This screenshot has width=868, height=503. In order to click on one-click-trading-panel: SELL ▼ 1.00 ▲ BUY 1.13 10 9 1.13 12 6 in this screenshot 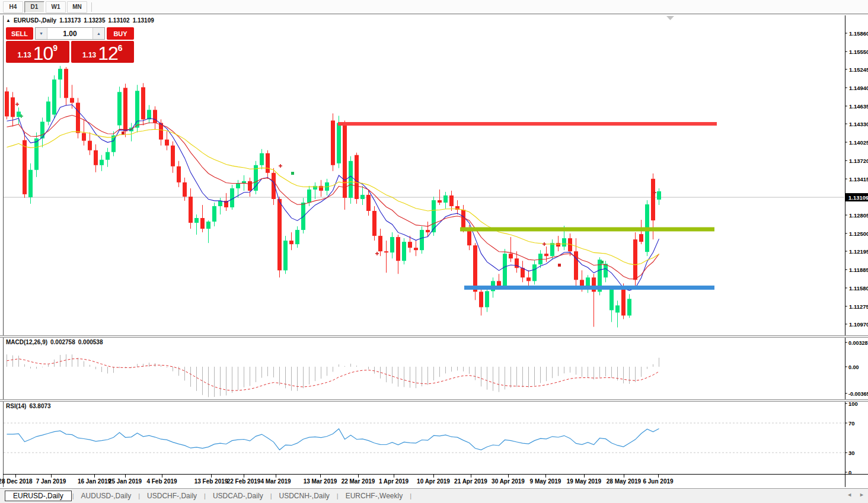, I will do `click(70, 45)`.